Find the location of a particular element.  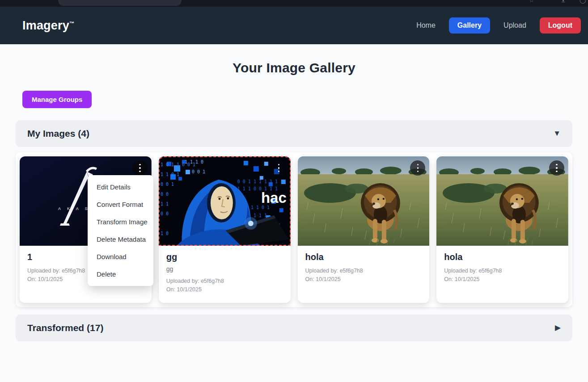

section-title: Transformed (17) is located at coordinates (65, 328).